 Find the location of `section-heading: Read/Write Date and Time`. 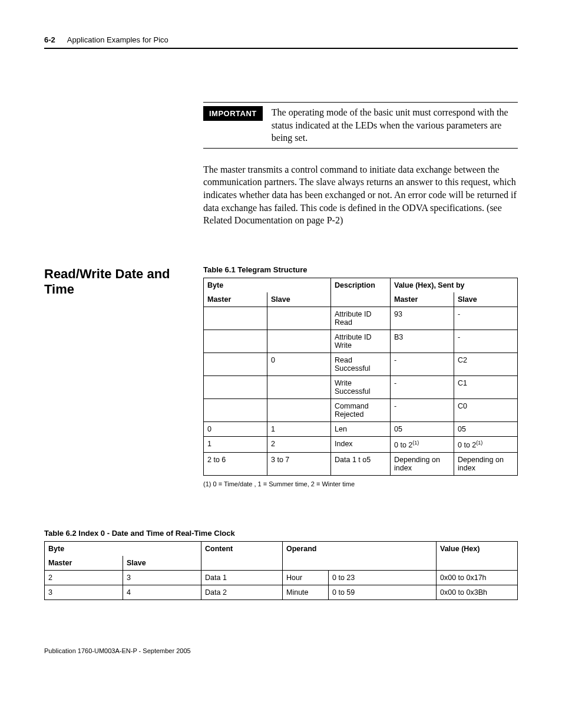

section-heading: Read/Write Date and Time is located at coordinates (124, 282).